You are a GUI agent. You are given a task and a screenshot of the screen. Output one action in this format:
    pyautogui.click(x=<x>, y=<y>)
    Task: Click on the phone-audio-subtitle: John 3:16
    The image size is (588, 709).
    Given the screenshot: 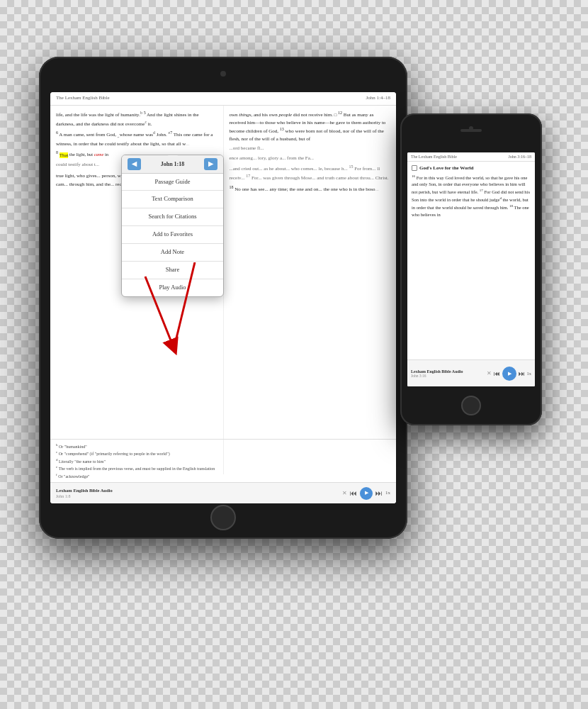 What is the action you would take?
    pyautogui.click(x=448, y=376)
    